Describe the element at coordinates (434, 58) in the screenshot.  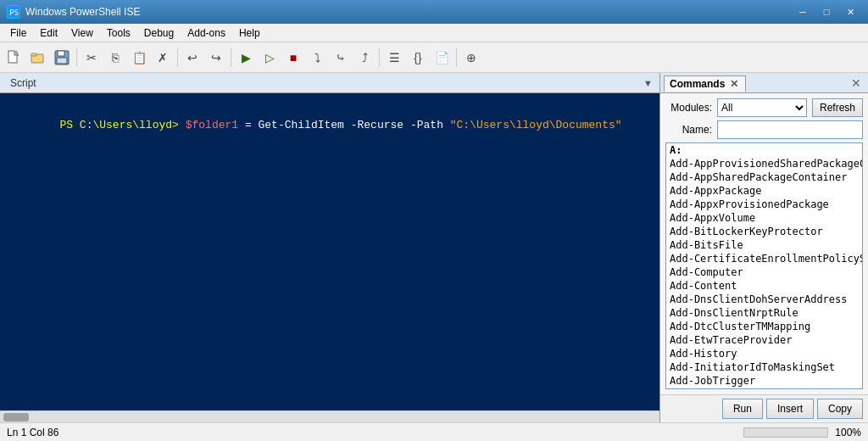
I see `toolbar: ✂ ⎘ 📋 ✗ ↩ ↪ ▶ ▷ ■ ⤵ ⤷ ⤴ ☰ {} 📄 ⊕` at that location.